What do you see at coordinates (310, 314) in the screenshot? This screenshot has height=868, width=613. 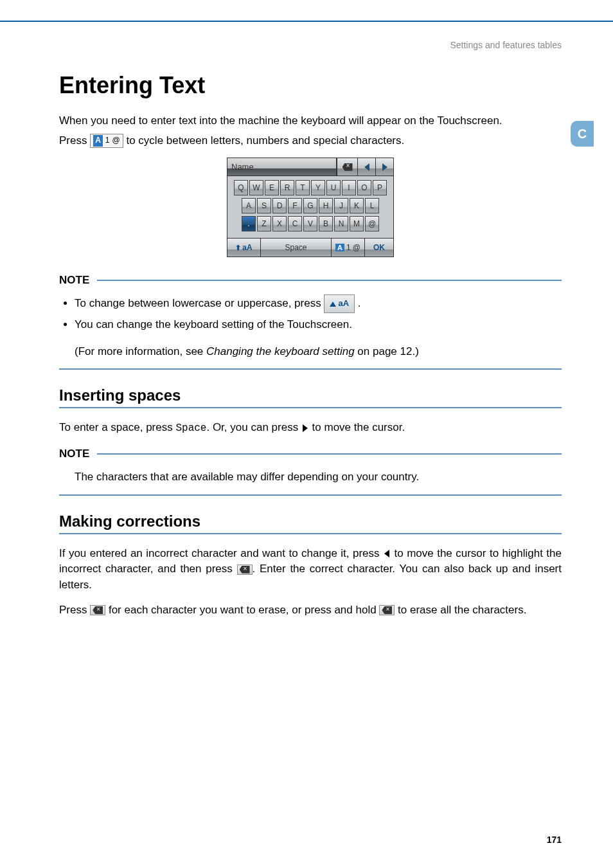 I see `note-list: To change between lowercase or uppercase…` at bounding box center [310, 314].